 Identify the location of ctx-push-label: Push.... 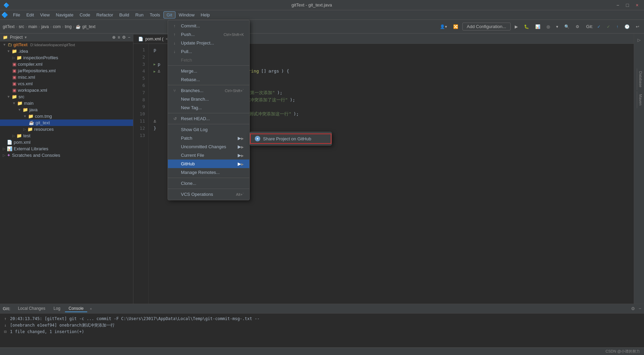
(188, 34).